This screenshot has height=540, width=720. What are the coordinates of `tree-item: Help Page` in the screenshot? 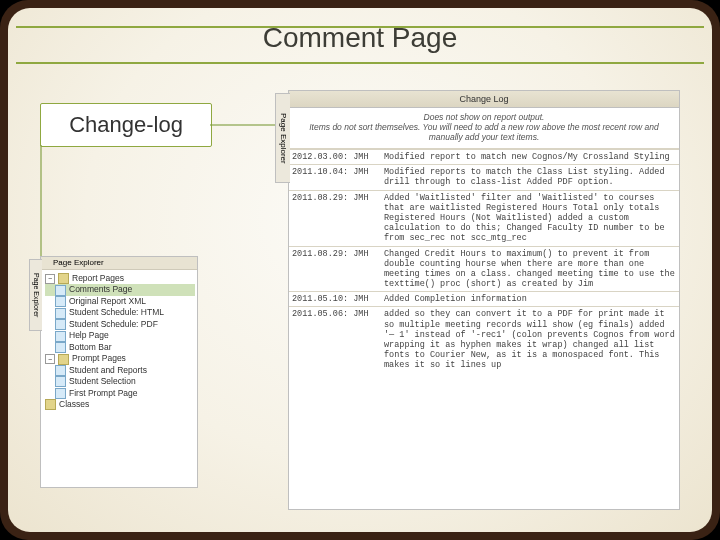 It's located at (120, 336).